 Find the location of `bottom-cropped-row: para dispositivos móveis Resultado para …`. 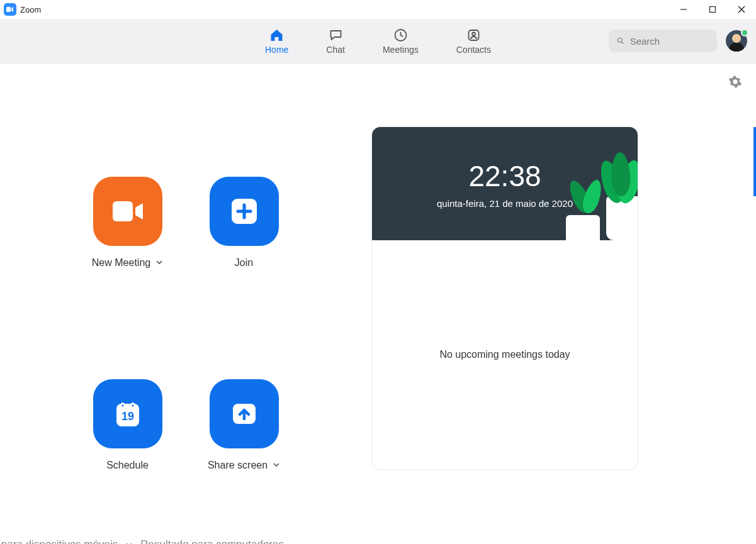

bottom-cropped-row: para dispositivos móveis Resultado para … is located at coordinates (378, 541).